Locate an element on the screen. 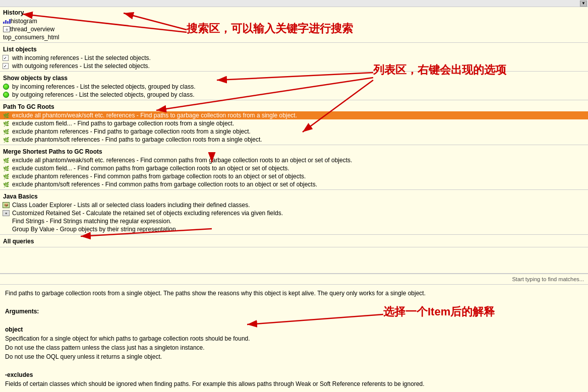 This screenshot has height=392, width=588. classloader-icon: 📦 is located at coordinates (6, 205).